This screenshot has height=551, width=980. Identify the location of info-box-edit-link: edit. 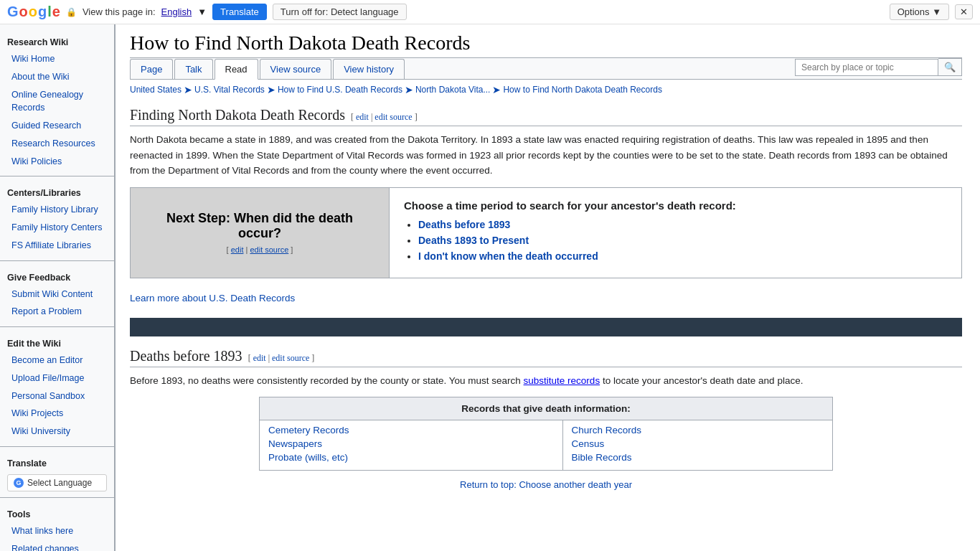
(237, 250).